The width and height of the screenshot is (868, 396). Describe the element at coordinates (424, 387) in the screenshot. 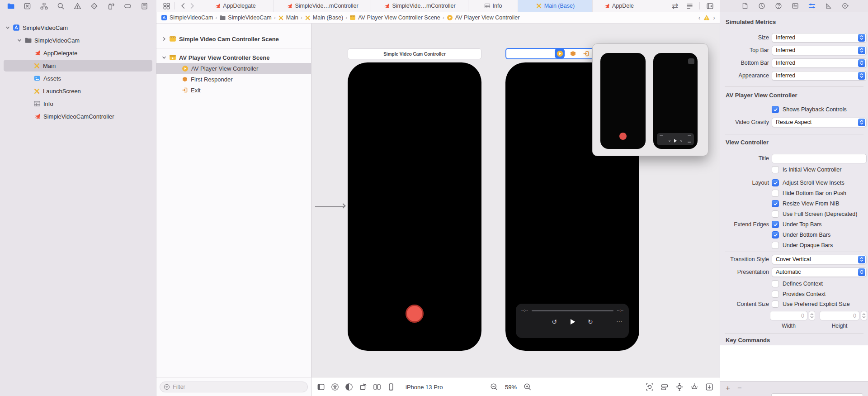

I see `device-name: iPhone 13 Pro` at that location.